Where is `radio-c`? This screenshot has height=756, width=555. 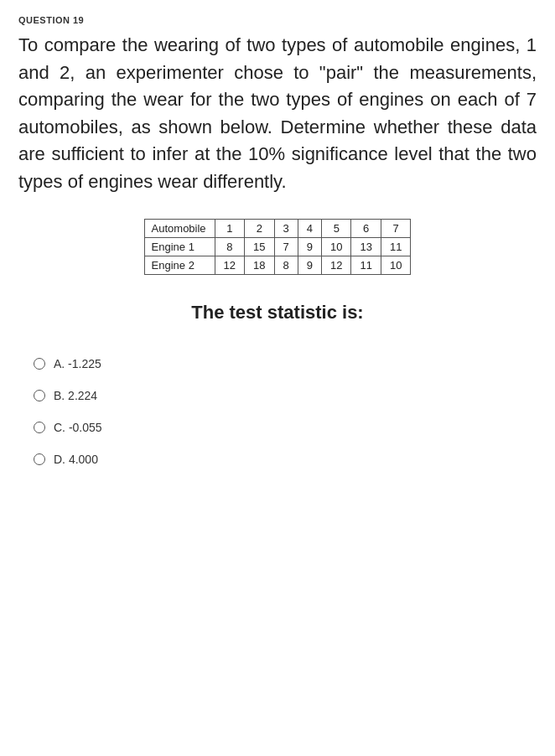
radio-c is located at coordinates (39, 427).